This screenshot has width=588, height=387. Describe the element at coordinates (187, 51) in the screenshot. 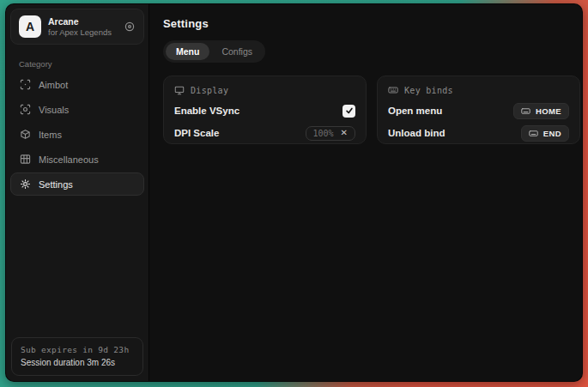

I see `tab-menu: Menu` at that location.